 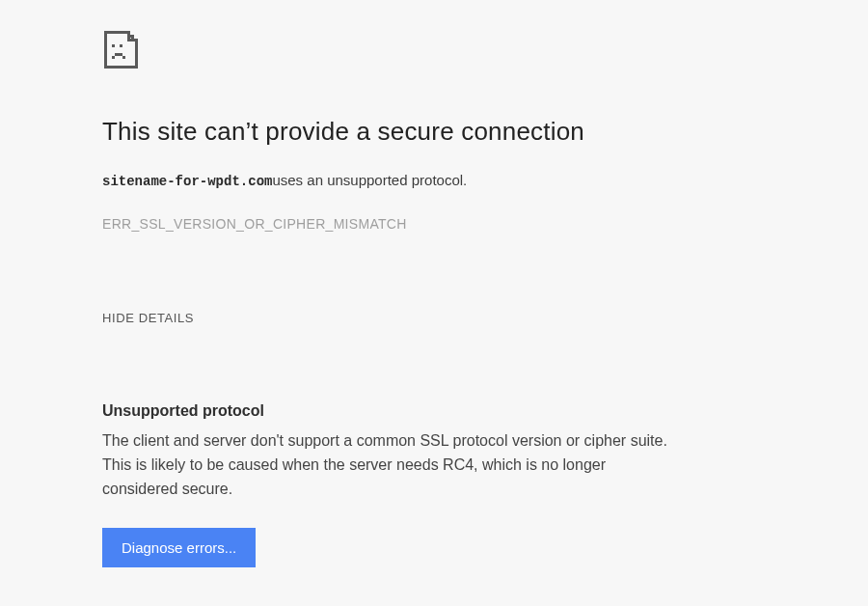 What do you see at coordinates (187, 181) in the screenshot?
I see `site-name: sitename-for-wpdt.com` at bounding box center [187, 181].